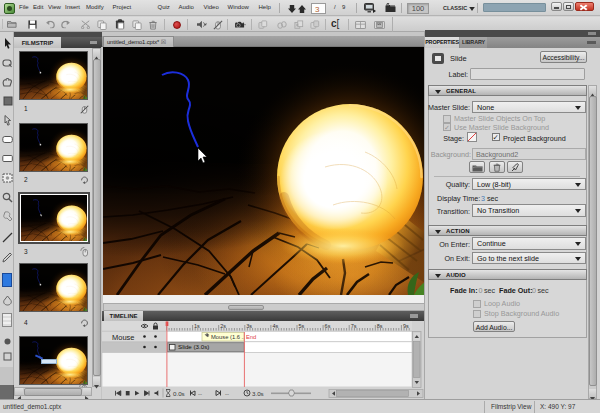  I want to click on svg-text: 7s, so click(354, 326).